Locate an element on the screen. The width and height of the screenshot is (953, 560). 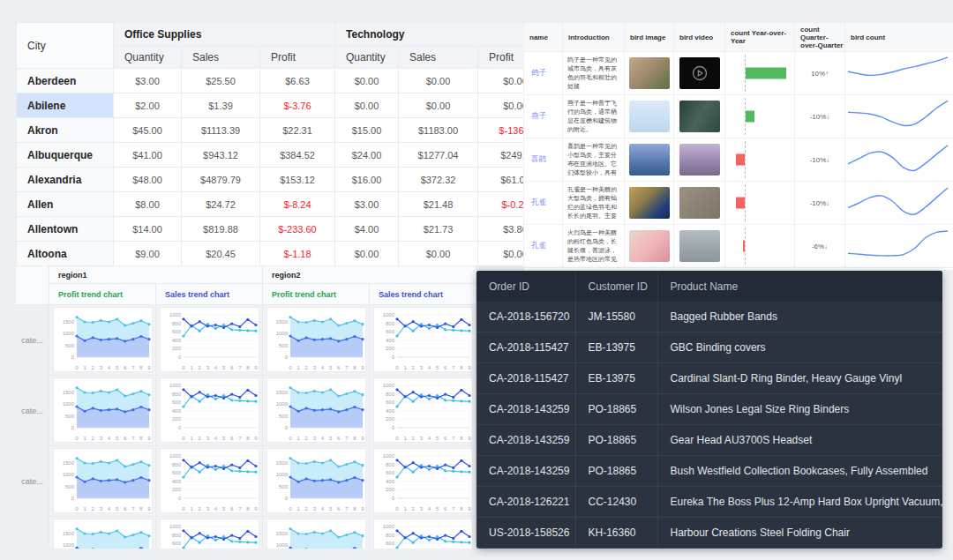
pivot-value-cell: $24.00 is located at coordinates (367, 155).